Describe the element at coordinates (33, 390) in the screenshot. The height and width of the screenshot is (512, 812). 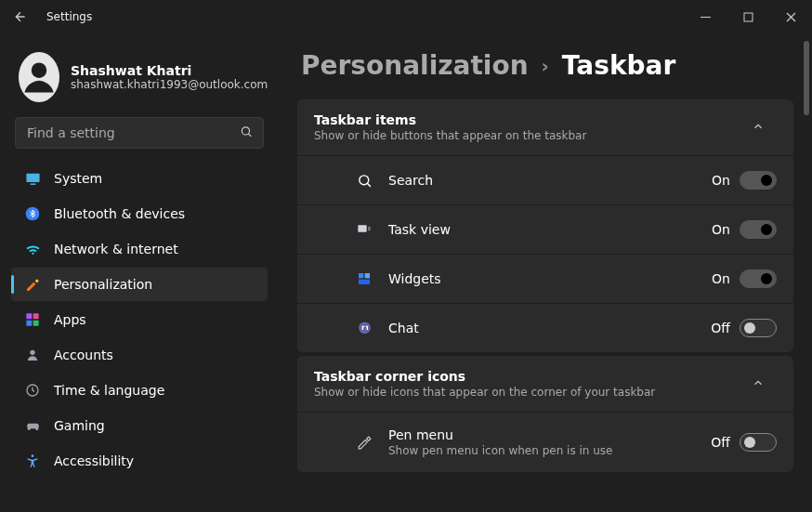
I see `clock-icon` at that location.